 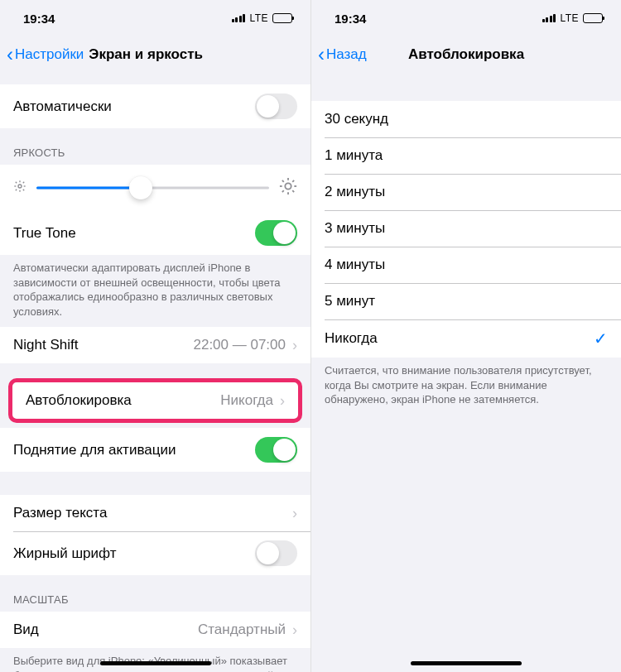 What do you see at coordinates (156, 630) in the screenshot?
I see `row-view: Вид Стандартный ›` at bounding box center [156, 630].